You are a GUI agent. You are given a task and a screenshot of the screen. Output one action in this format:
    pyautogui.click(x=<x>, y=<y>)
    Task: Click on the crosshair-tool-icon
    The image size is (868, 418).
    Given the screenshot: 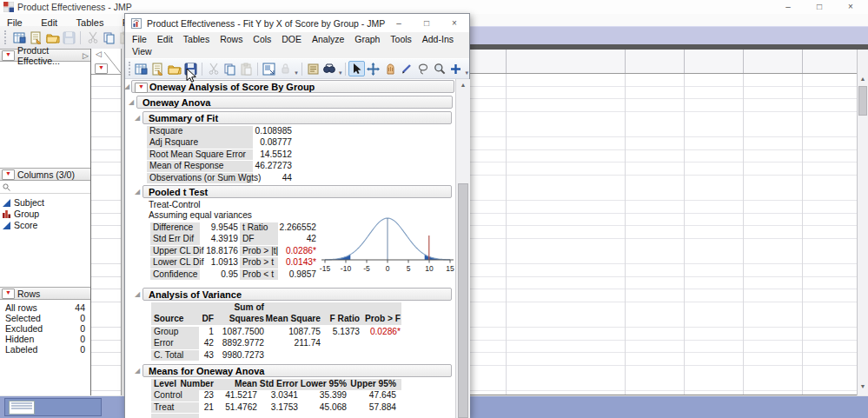 What is the action you would take?
    pyautogui.click(x=374, y=69)
    